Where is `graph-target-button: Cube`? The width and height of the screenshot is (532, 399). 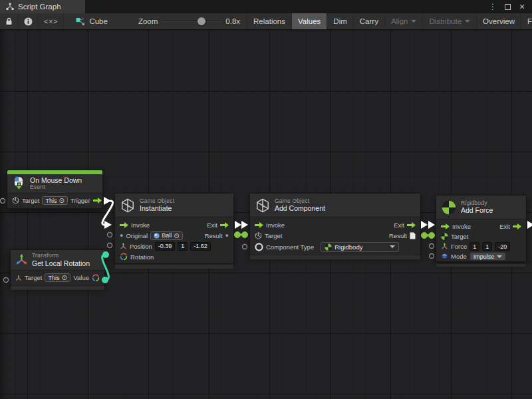
graph-target-button: Cube is located at coordinates (92, 21).